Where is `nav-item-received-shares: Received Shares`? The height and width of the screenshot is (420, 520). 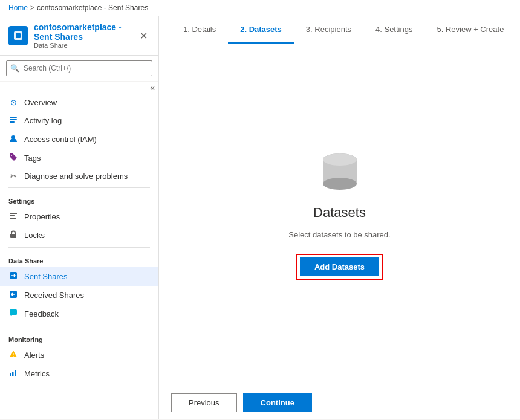 nav-item-received-shares: Received Shares is located at coordinates (79, 295).